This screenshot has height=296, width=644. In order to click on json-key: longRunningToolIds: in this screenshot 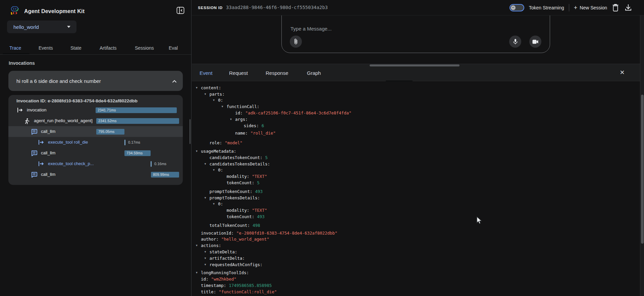, I will do `click(225, 273)`.